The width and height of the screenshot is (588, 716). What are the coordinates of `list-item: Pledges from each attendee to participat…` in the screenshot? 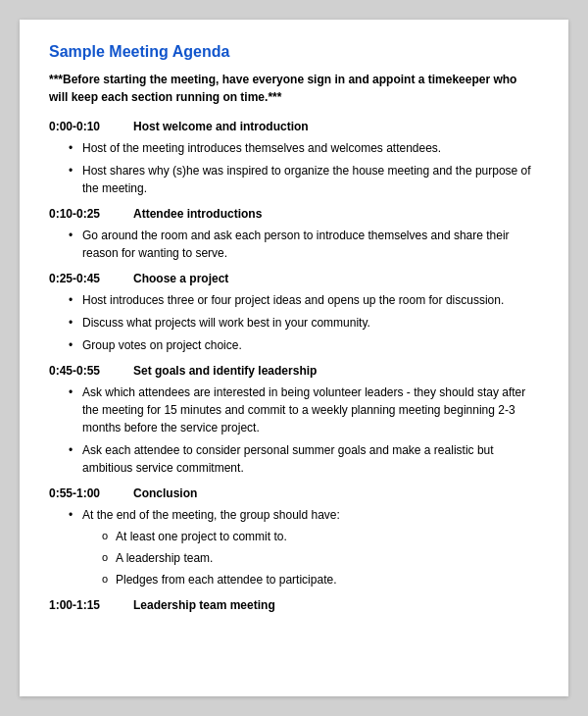 It's located at (320, 580).